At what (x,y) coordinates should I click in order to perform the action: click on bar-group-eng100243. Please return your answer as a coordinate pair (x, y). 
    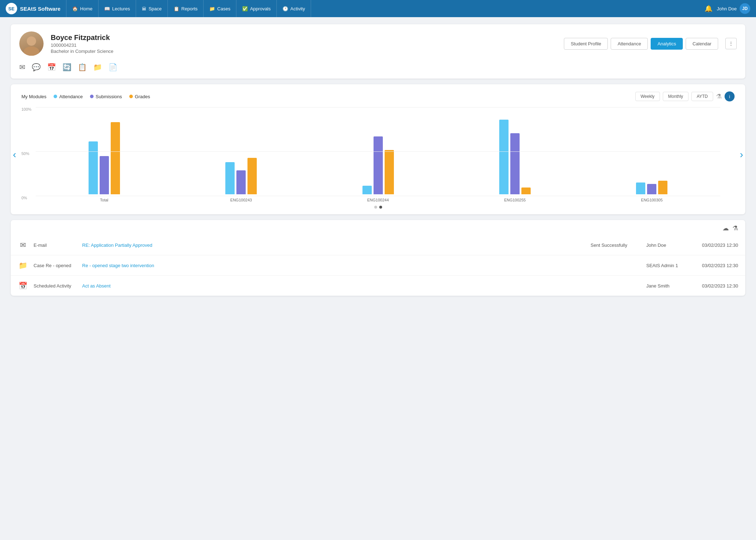
    Looking at the image, I should click on (241, 151).